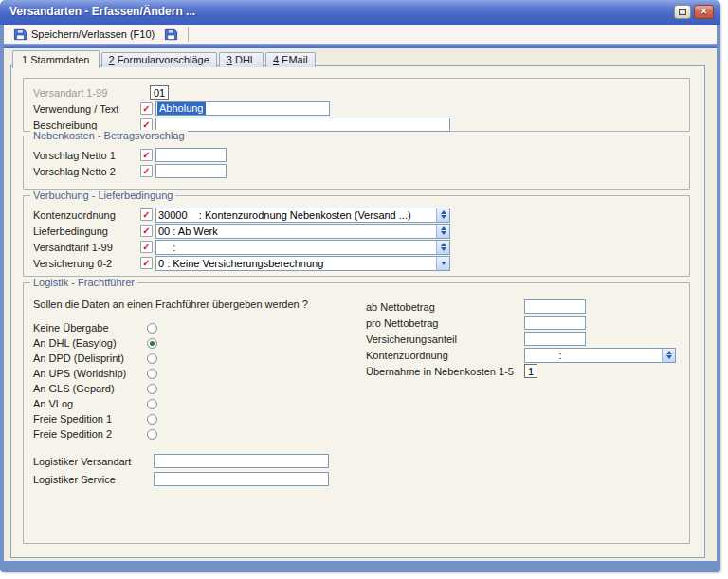 The image size is (728, 579). I want to click on logistiker-versandart-input, so click(241, 461).